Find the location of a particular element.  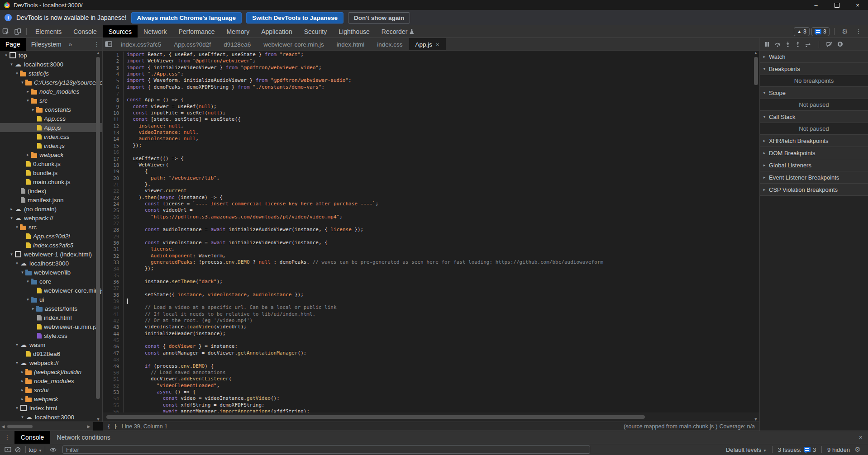

issues-counter: 3 Issues:3 is located at coordinates (797, 450).